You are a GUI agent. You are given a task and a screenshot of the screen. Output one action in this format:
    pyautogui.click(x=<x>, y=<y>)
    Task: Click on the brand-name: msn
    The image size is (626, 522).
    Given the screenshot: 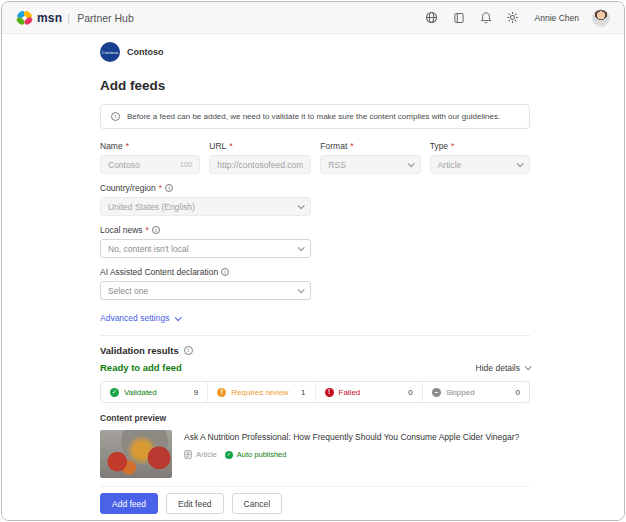 What is the action you would take?
    pyautogui.click(x=50, y=18)
    